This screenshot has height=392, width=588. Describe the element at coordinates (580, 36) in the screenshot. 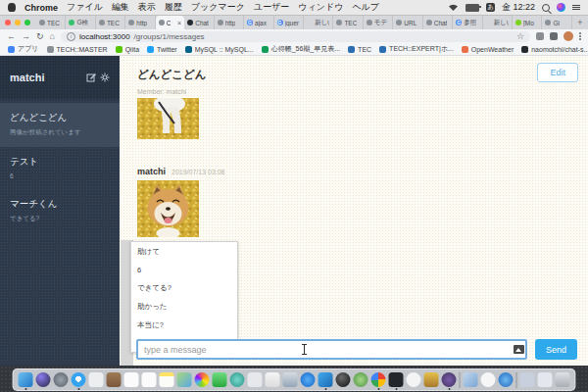

I see `chrome-menu-icon` at that location.